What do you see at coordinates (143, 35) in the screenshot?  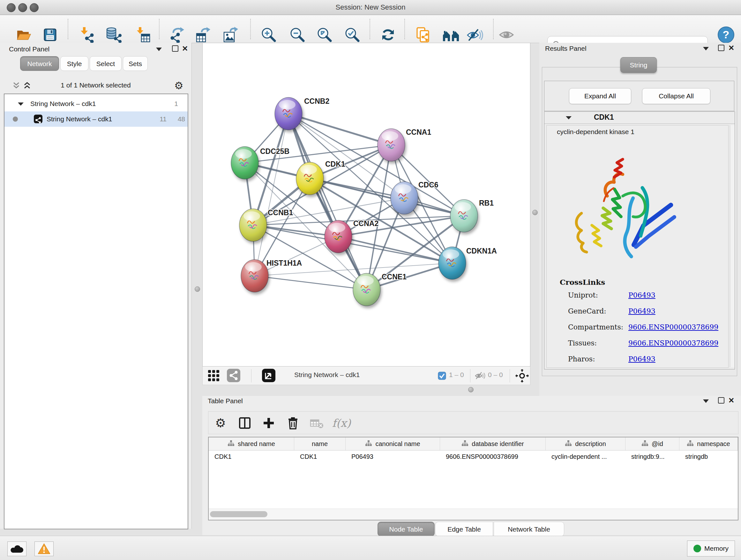 I see `import-table-file-icon` at bounding box center [143, 35].